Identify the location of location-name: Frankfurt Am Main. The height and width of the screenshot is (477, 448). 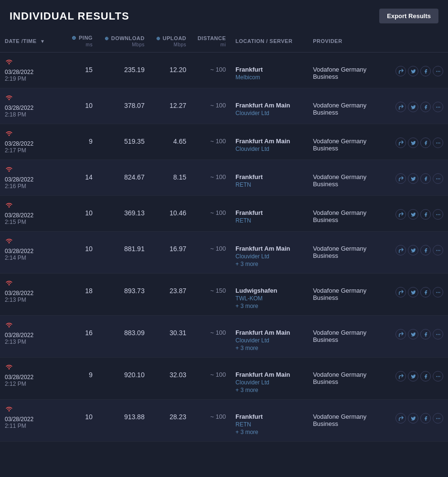
(263, 141).